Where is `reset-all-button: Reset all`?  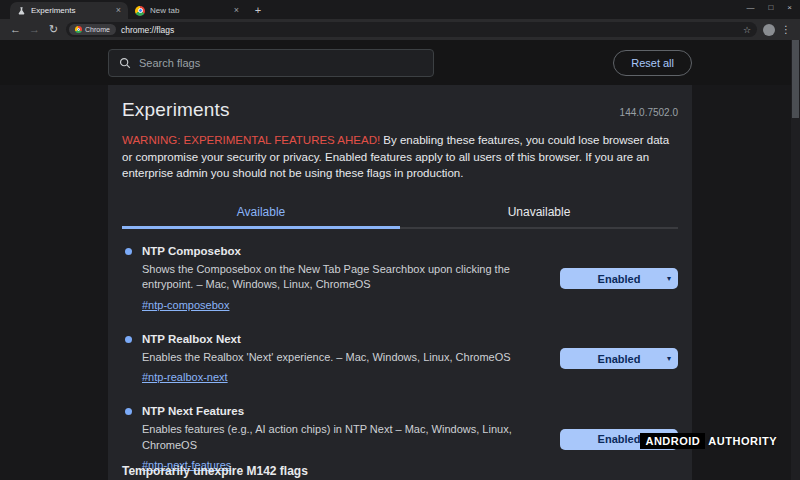
reset-all-button: Reset all is located at coordinates (652, 63).